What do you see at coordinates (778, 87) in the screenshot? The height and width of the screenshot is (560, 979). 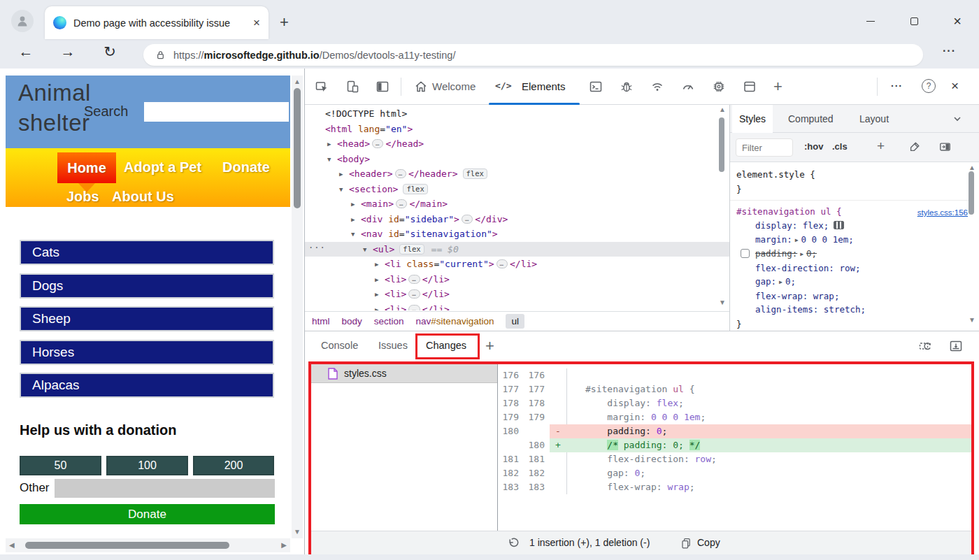 I see `more-tools-plus-icon: +` at bounding box center [778, 87].